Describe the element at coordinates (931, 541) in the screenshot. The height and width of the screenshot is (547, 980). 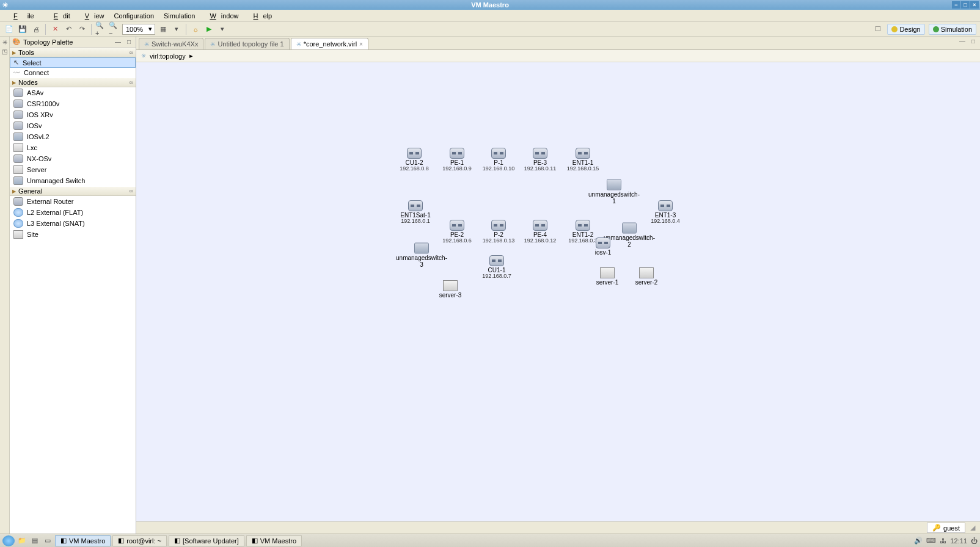
I see `keyboard-icon: ⌨` at that location.